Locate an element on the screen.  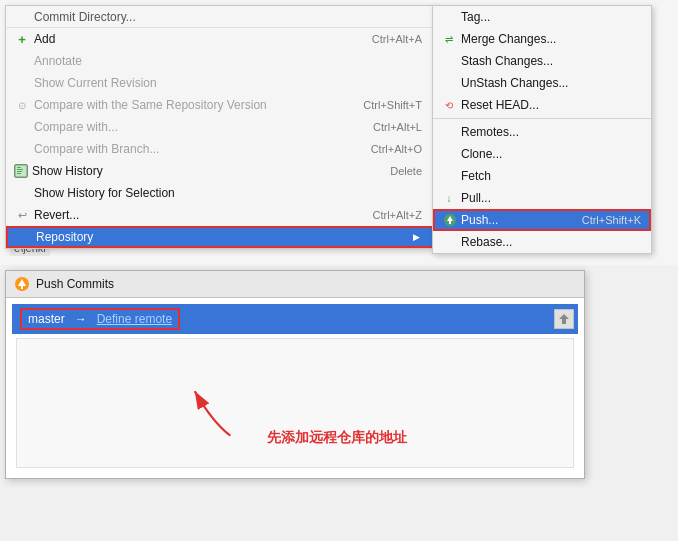
annotation-text: 先添加远程仓库的地址 is located at coordinates (337, 438).